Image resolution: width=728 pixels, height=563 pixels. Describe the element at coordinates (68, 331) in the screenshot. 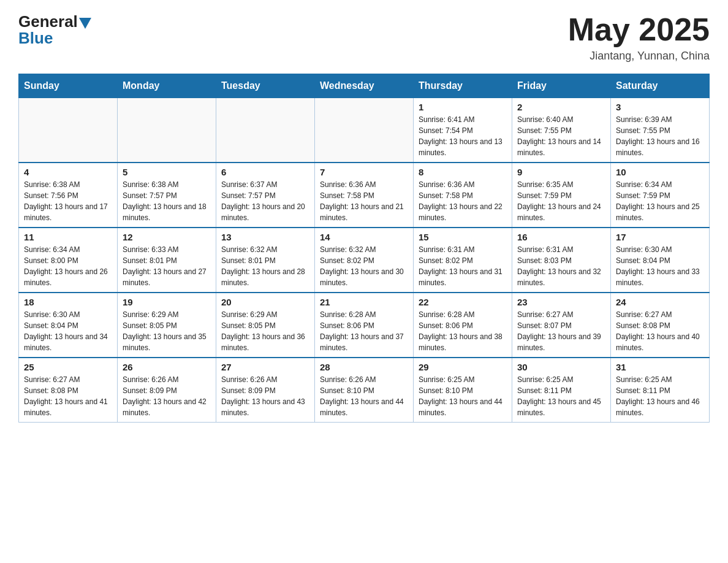

I see `day-info: Sunrise: 6:30 AMSunset: 8:04 PMDaylight:…` at that location.